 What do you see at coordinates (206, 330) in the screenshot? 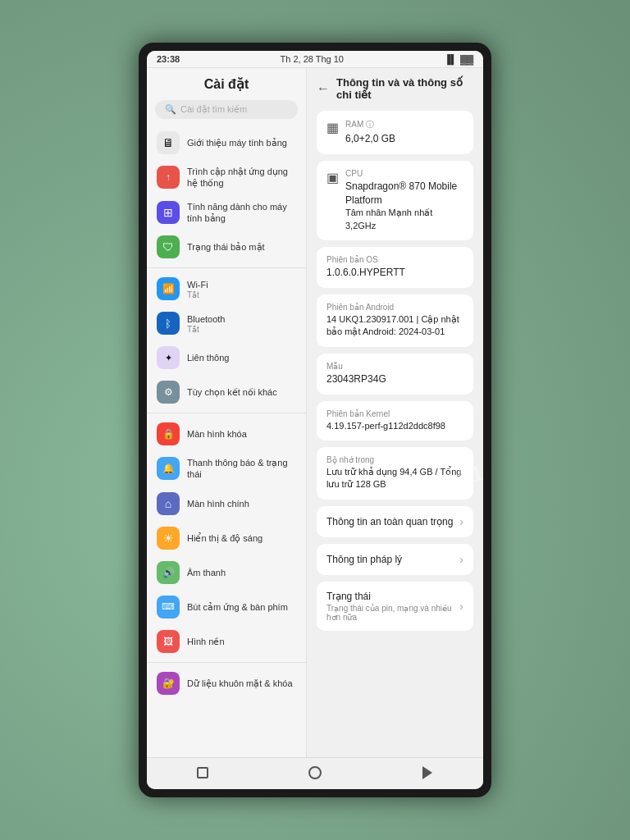
I see `bluetooth-status: Tắt` at bounding box center [206, 330].